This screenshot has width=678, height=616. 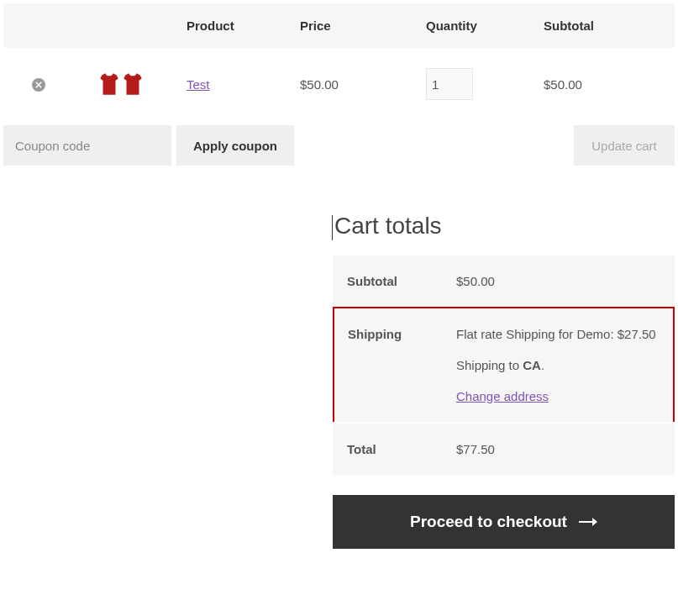 I want to click on coupon-input, so click(x=87, y=145).